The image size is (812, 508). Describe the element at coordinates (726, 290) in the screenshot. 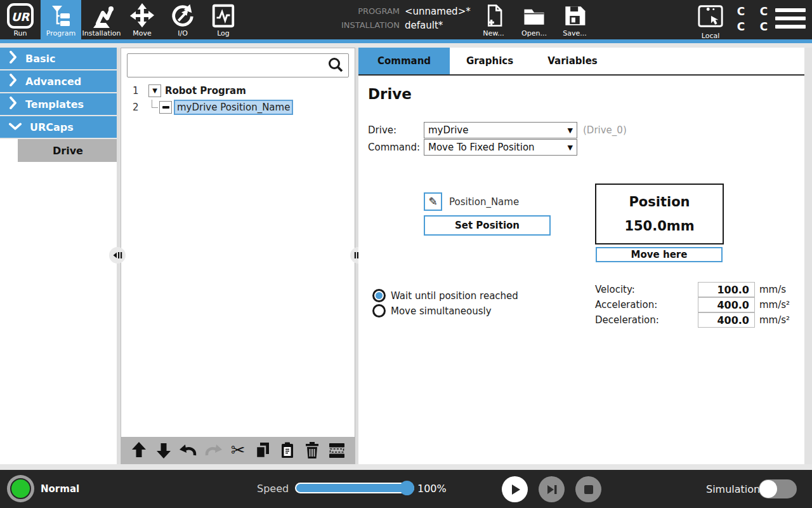

I see `velocity-input` at that location.